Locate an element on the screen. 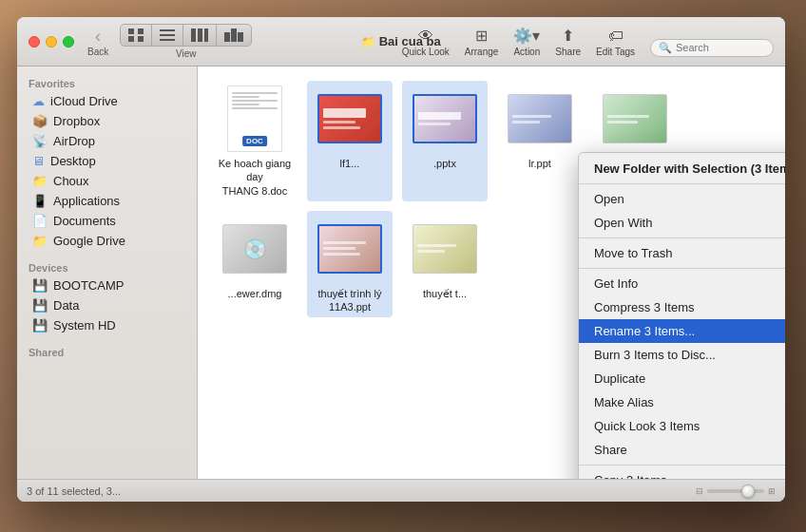 Image resolution: width=806 pixels, height=532 pixels. column-view-button is located at coordinates (200, 35).